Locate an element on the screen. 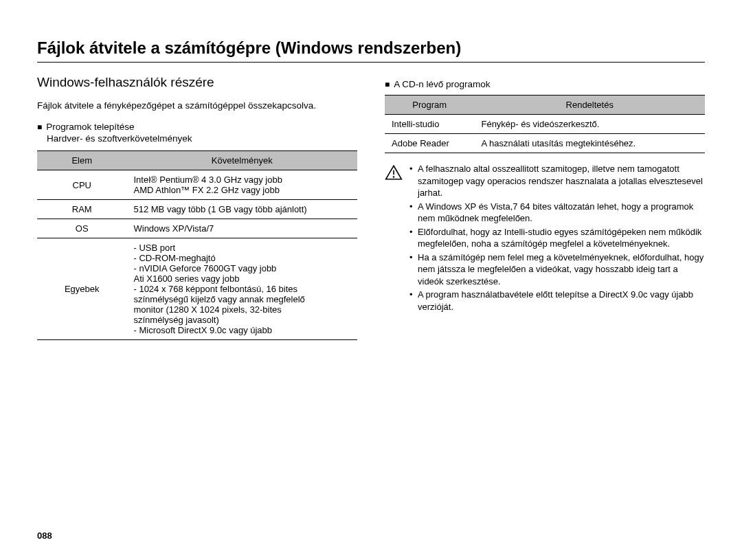 This screenshot has height=560, width=742. cd-programs-table: Program Rendeltetés Intelli-studio Fényk… is located at coordinates (545, 124).